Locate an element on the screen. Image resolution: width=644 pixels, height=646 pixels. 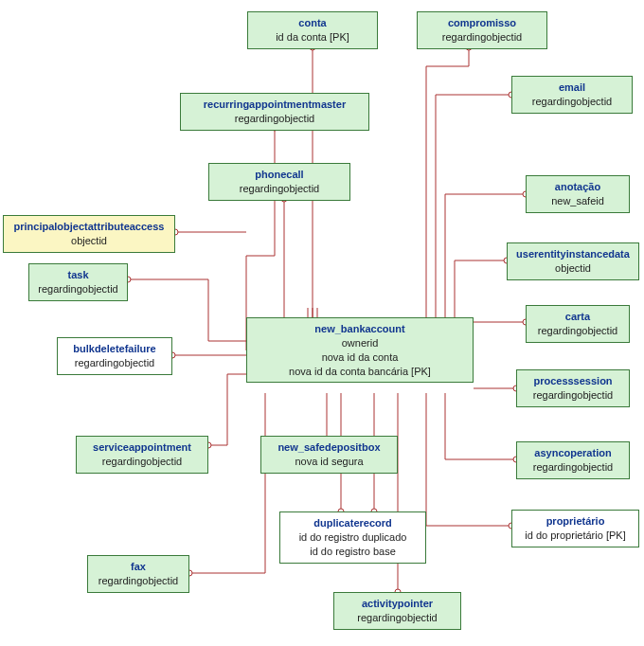
entity-processsession: processsession regardingobjectid is located at coordinates (573, 388).